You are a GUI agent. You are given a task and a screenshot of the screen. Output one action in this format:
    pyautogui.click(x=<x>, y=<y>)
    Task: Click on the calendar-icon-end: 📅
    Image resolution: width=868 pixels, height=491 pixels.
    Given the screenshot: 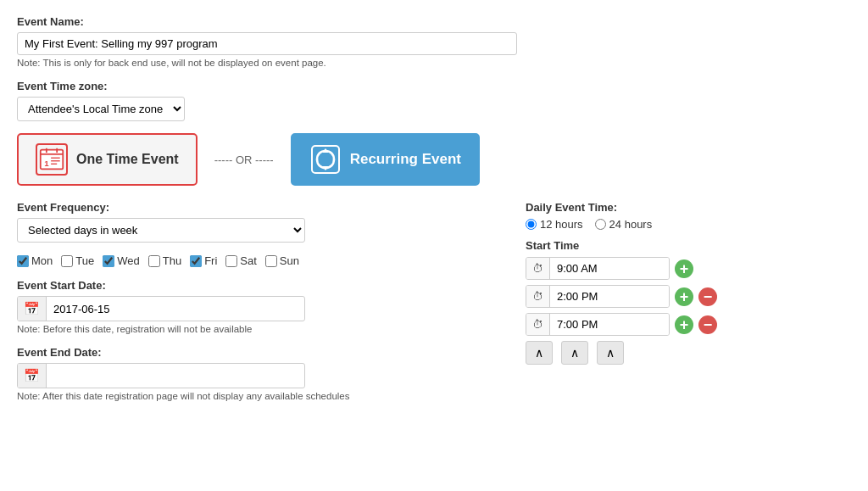 What is the action you would take?
    pyautogui.click(x=32, y=376)
    